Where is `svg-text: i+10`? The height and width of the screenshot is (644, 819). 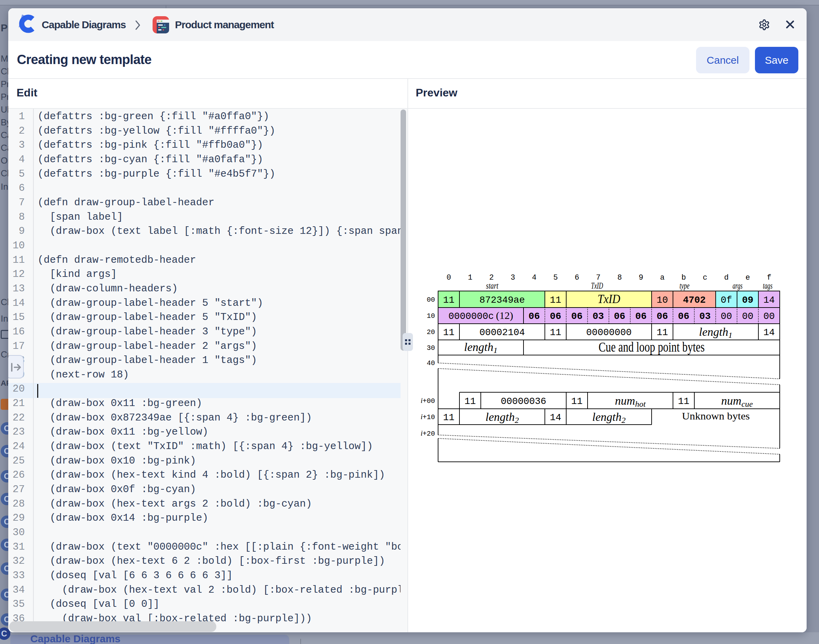 svg-text: i+10 is located at coordinates (428, 417).